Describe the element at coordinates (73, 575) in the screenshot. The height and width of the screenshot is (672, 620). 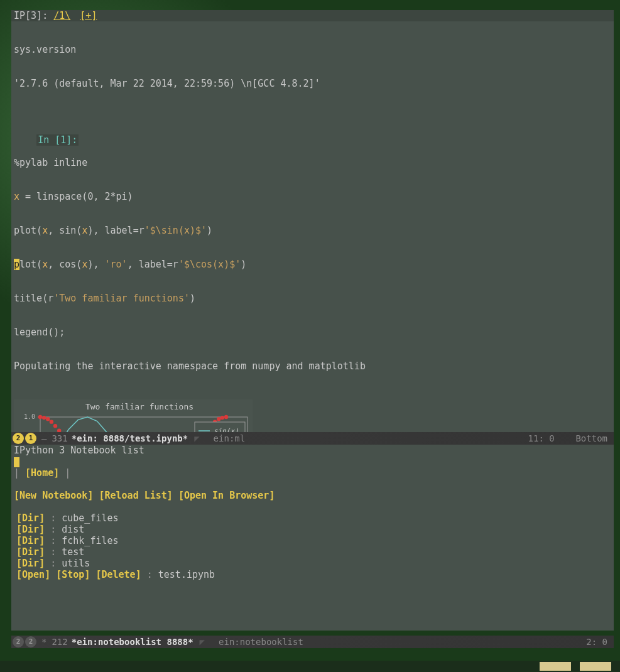
I see `stop-button: Stop` at that location.